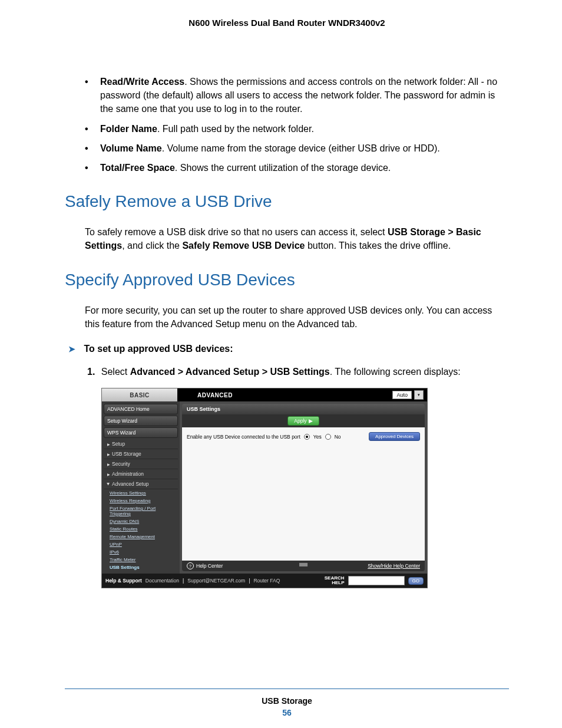 This screenshot has width=562, height=728. I want to click on help-support-label: Help & Support, so click(124, 581).